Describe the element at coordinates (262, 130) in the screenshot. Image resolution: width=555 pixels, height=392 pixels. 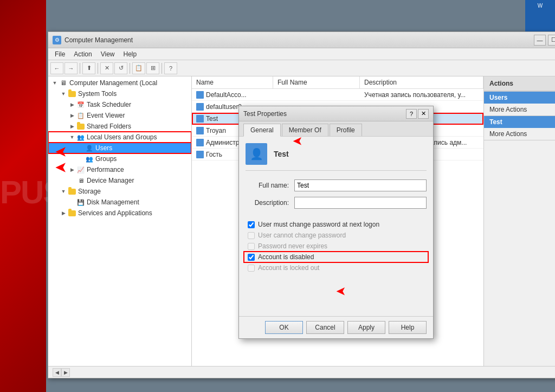
I see `tab-general: General` at that location.